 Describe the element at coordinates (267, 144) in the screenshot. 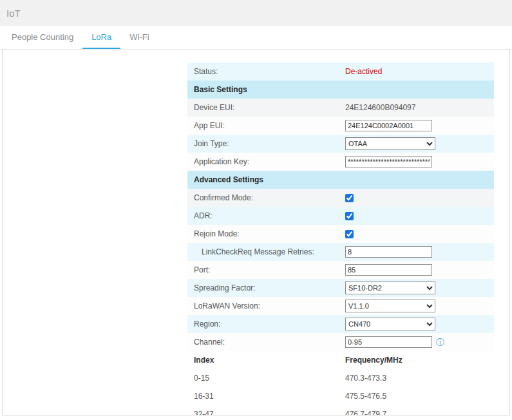

I see `join-type-label: Join Type:` at that location.